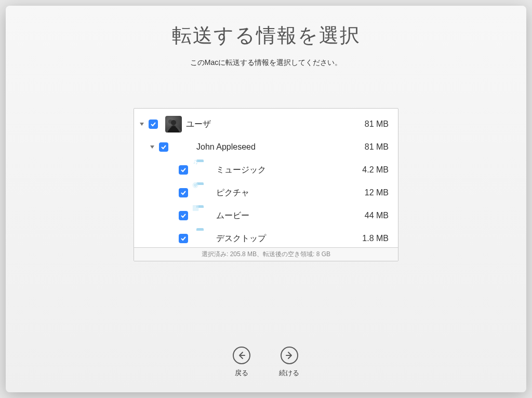  I want to click on row-label: ピクチャ, so click(284, 193).